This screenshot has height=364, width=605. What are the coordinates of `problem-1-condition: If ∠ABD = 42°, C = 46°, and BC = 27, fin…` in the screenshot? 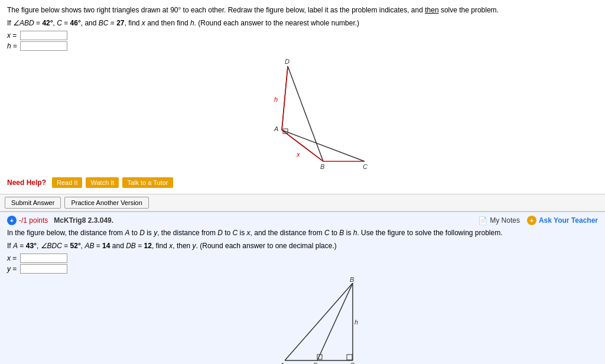 It's located at (302, 23).